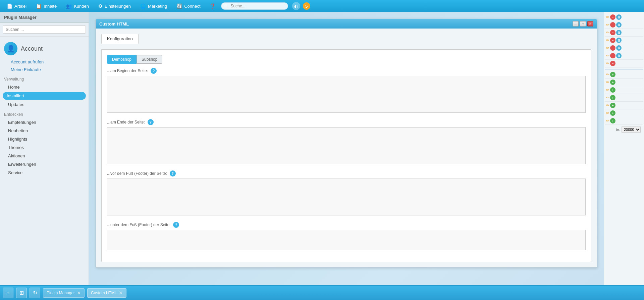 The height and width of the screenshot is (300, 644). What do you see at coordinates (213, 6) in the screenshot?
I see `help-icon: ❓` at bounding box center [213, 6].